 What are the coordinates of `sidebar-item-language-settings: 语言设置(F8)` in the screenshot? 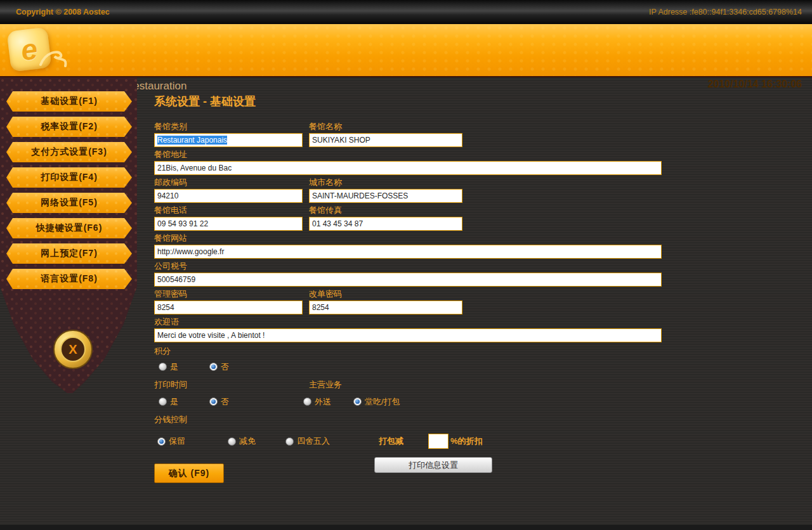 It's located at (69, 279).